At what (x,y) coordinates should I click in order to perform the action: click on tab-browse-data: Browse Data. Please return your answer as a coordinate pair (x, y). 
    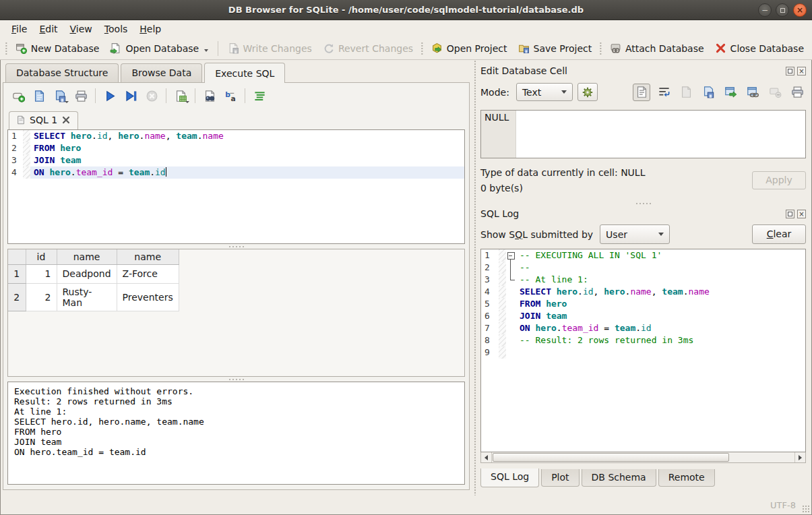
    Looking at the image, I should click on (162, 73).